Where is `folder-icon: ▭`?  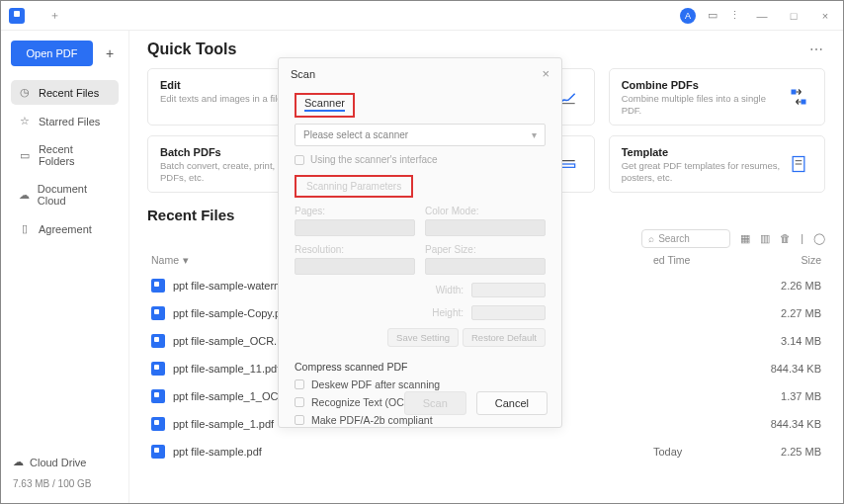
folder-icon: ▭ is located at coordinates (25, 156).